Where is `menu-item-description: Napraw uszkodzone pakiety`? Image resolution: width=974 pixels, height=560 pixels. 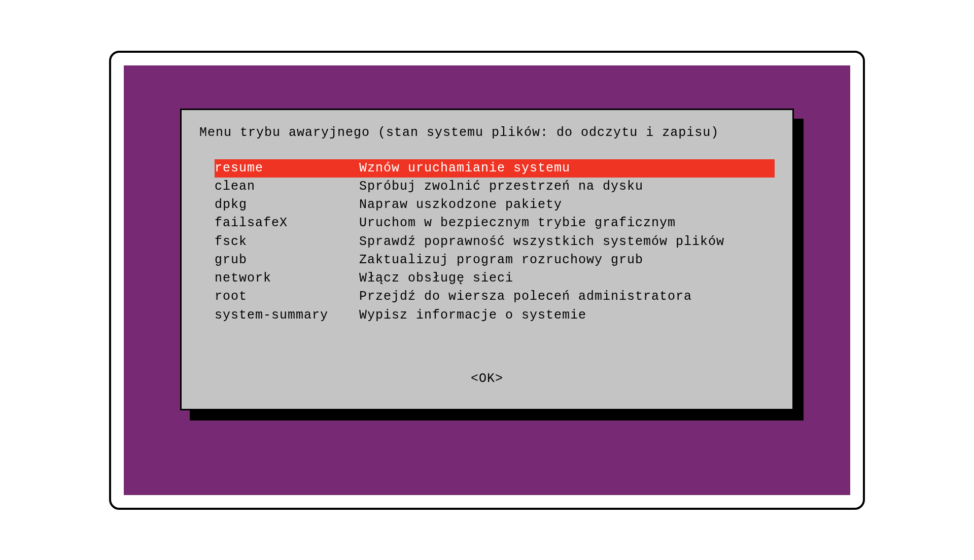
menu-item-description: Napraw uszkodzone pakiety is located at coordinates (567, 205).